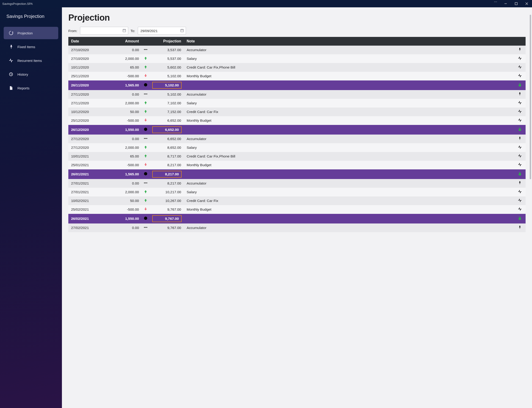  I want to click on sidebar-item-label: Recurrent Items, so click(30, 61).